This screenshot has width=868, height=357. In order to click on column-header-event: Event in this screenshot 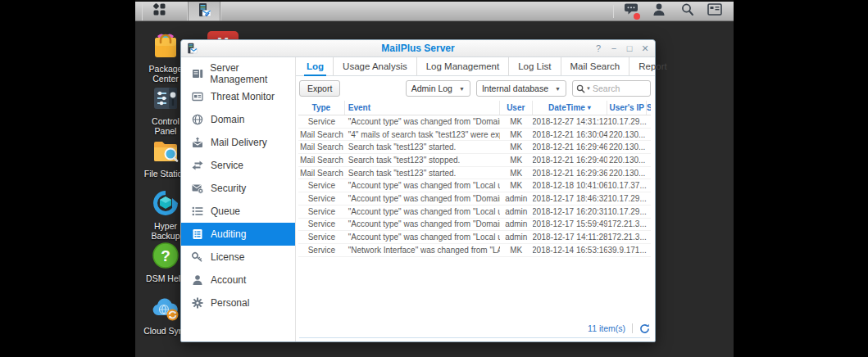, I will do `click(423, 108)`.